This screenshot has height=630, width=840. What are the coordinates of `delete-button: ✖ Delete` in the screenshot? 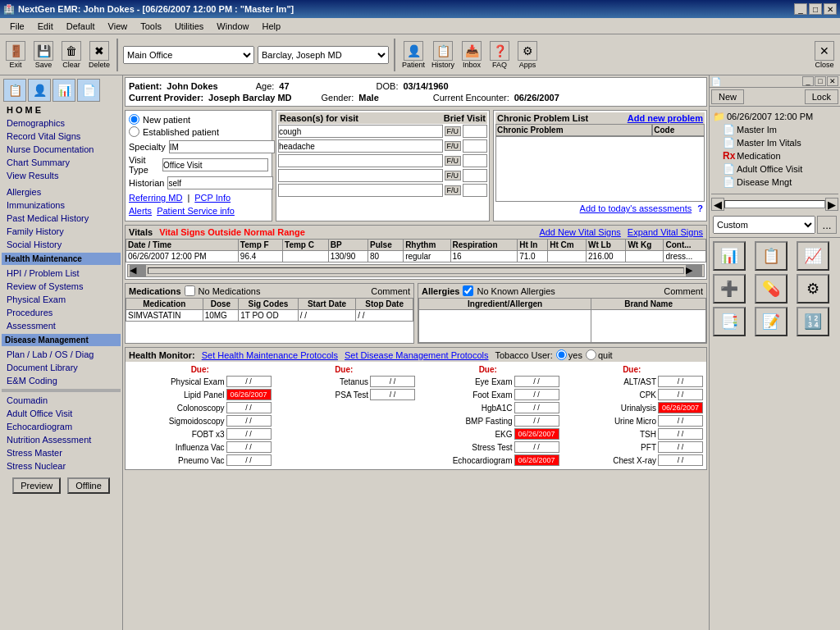 It's located at (99, 55).